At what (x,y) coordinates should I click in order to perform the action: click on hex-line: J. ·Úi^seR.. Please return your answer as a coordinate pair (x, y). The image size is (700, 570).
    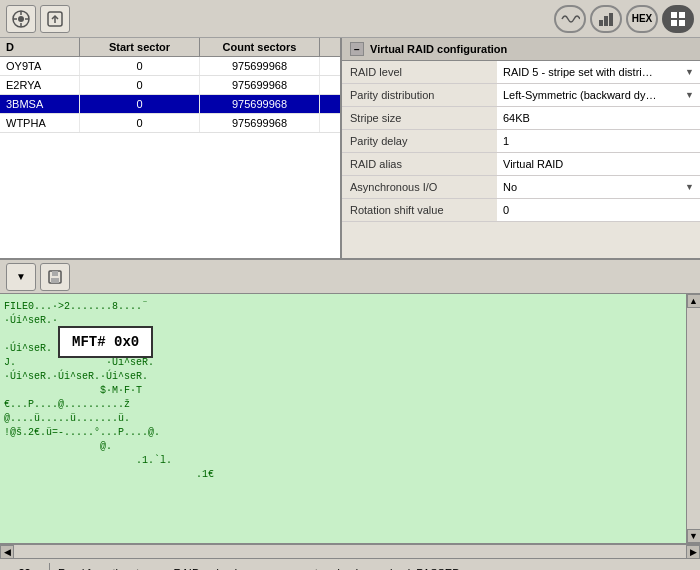
    Looking at the image, I should click on (343, 363).